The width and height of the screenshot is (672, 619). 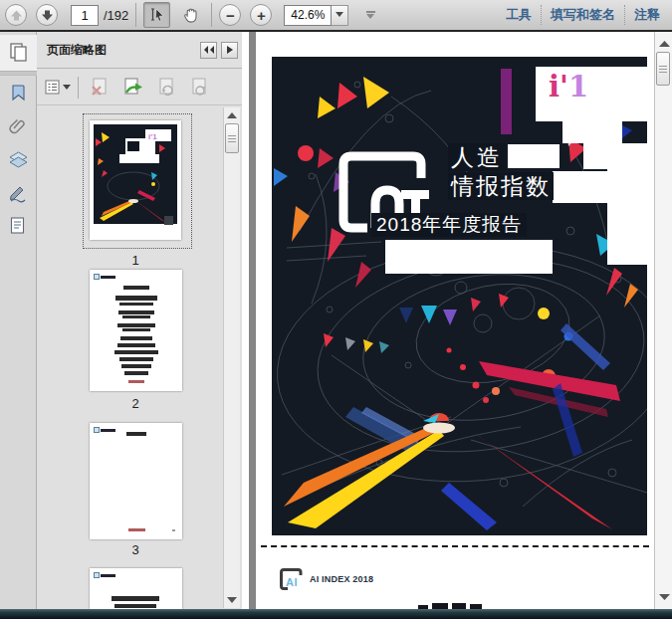 I want to click on thumbnail-label: 3, so click(x=135, y=549).